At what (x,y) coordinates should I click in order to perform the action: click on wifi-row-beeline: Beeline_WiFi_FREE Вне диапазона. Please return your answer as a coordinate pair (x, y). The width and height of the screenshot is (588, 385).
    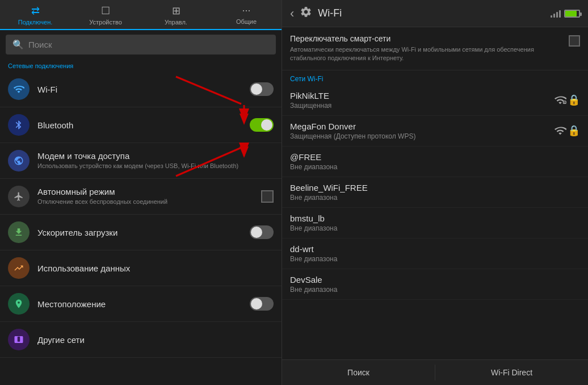
    Looking at the image, I should click on (435, 192).